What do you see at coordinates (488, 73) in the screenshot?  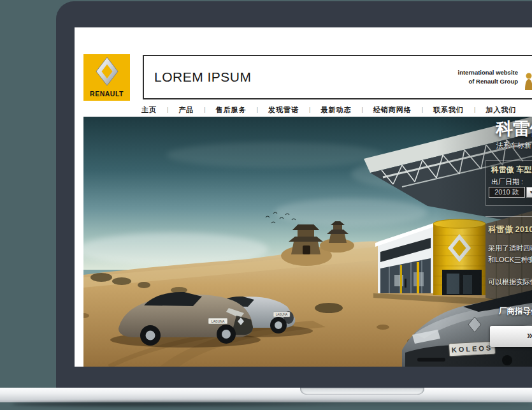 I see `tagline-line-1: international website` at bounding box center [488, 73].